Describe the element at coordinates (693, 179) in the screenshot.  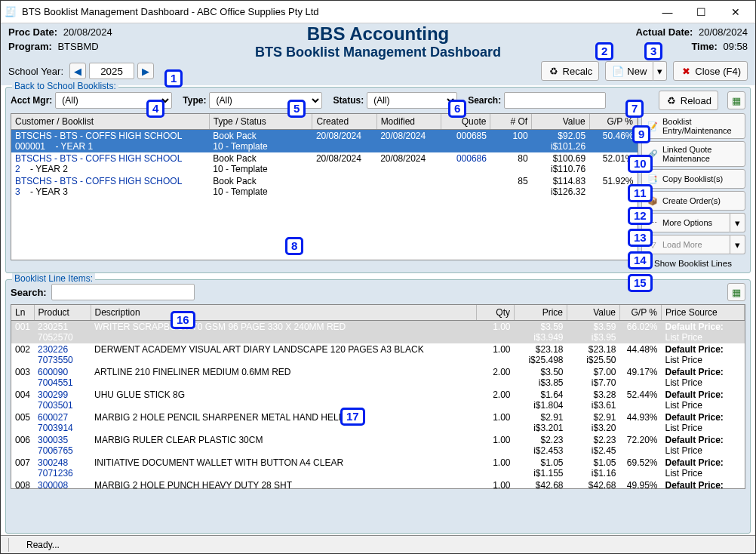
I see `copy-booklists-button: 📑Copy Booklist(s)` at that location.